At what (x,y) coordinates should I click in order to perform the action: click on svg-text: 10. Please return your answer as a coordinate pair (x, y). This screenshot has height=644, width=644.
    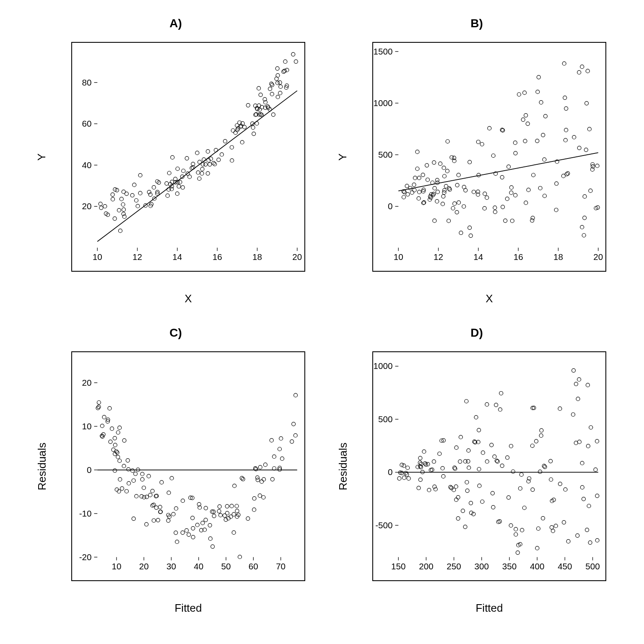
    Looking at the image, I should click on (87, 426).